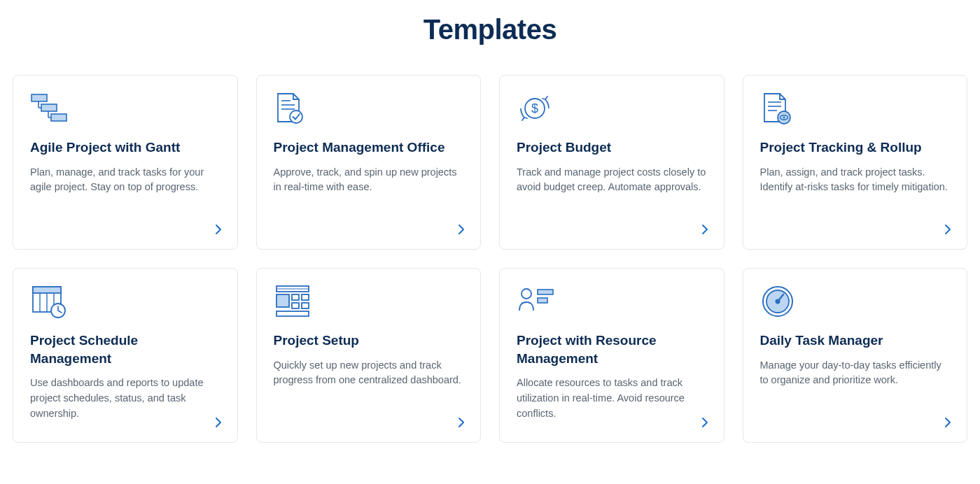 This screenshot has width=980, height=484. Describe the element at coordinates (490, 29) in the screenshot. I see `page-title: Templates` at that location.